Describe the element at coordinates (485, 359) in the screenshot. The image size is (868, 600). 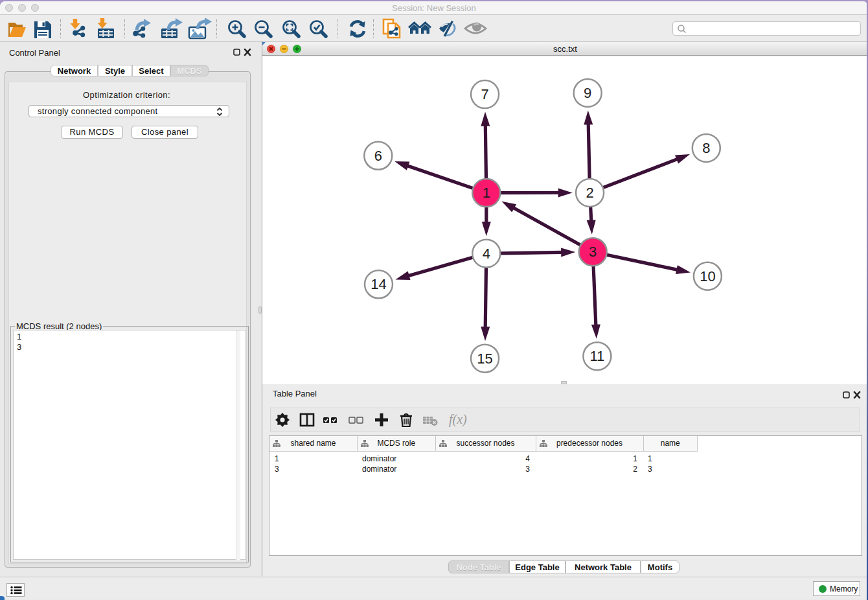
I see `svg-text: 15` at that location.